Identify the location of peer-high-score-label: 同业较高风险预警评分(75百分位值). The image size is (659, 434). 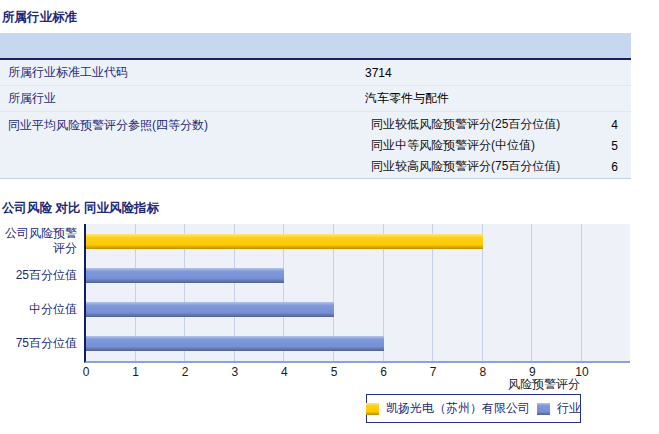
(470, 166).